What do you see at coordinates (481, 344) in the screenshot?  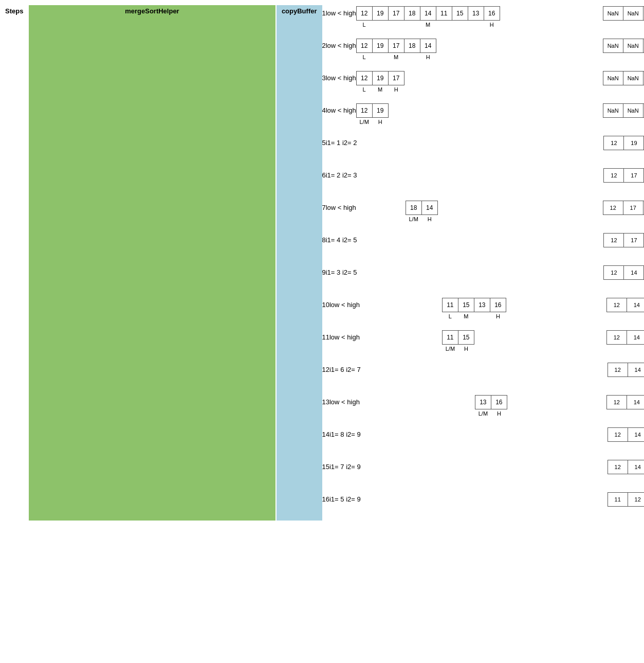 I see `step-row: 11low < high1115L/MH1214171819NaNNaNNaNN…` at bounding box center [481, 344].